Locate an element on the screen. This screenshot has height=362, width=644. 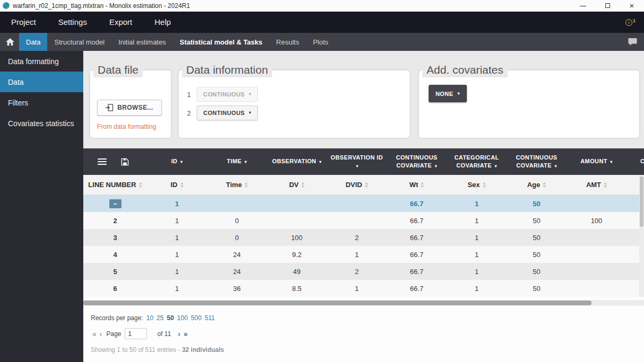
observation-type-1-dropdown: CONTINUOUS ▾ is located at coordinates (227, 94).